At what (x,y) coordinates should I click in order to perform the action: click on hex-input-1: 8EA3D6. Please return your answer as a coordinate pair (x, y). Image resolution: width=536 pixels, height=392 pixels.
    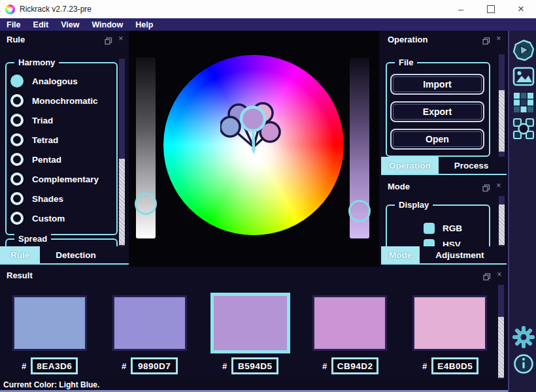
    Looking at the image, I should click on (54, 366).